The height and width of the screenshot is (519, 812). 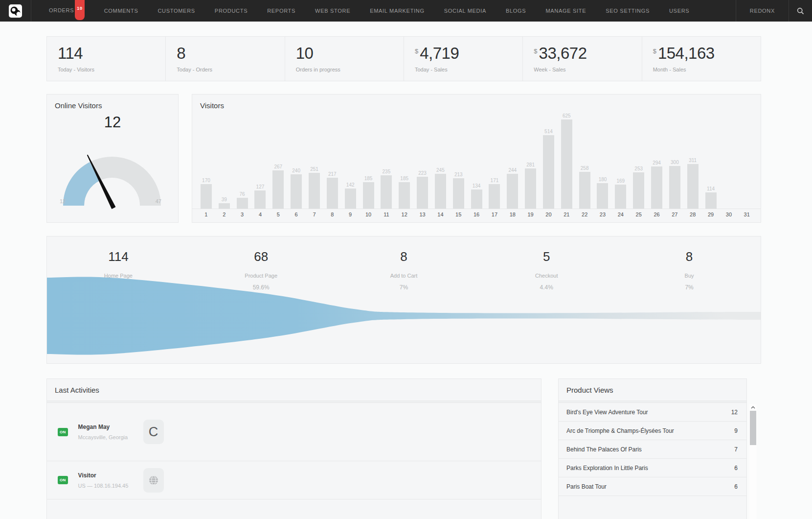 I want to click on funnel-stage-product-page: 68Product Page59.6%, so click(x=261, y=263).